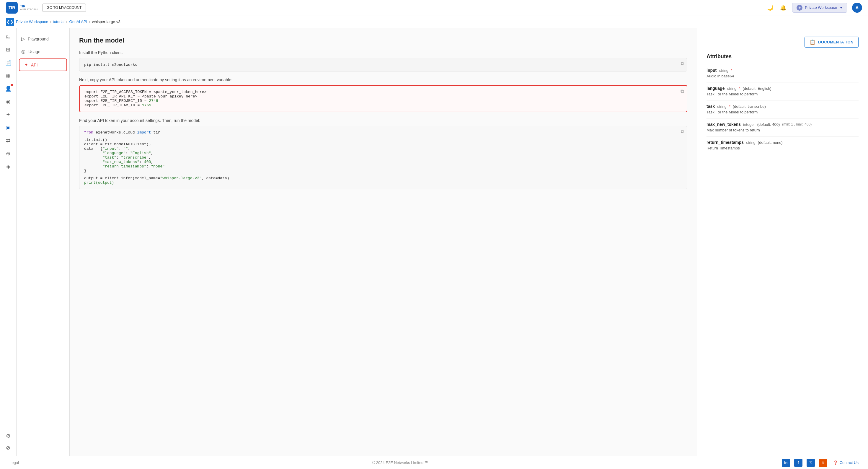  Describe the element at coordinates (51, 22) in the screenshot. I see `breadcrumb-sep-1: ›` at that location.